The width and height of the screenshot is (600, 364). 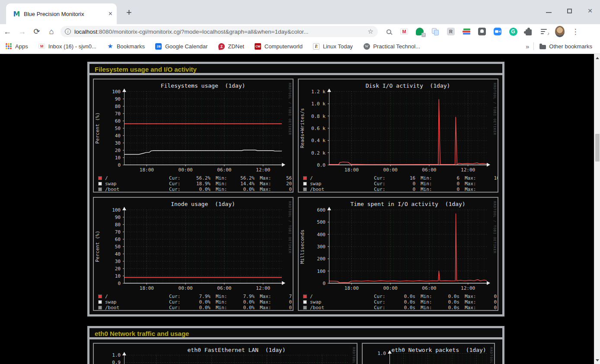 I want to click on bookmark-star-icon: ☆, so click(x=371, y=32).